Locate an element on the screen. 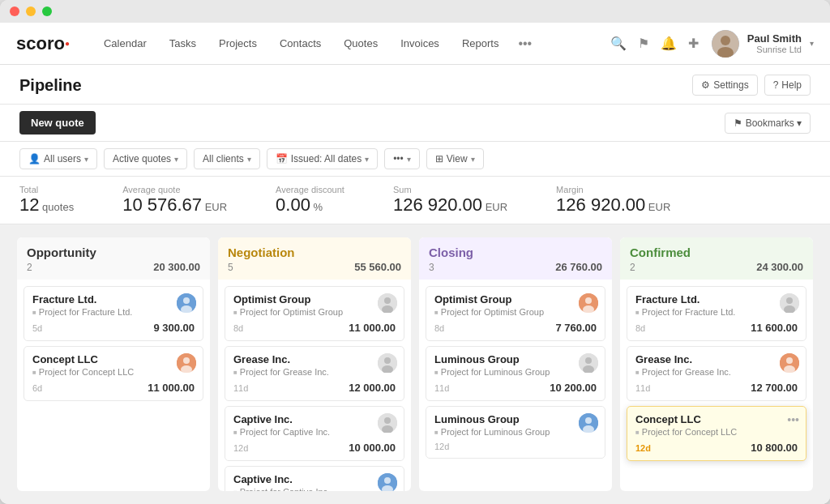 This screenshot has width=830, height=504. card-amount: 7 760.00 is located at coordinates (575, 327).